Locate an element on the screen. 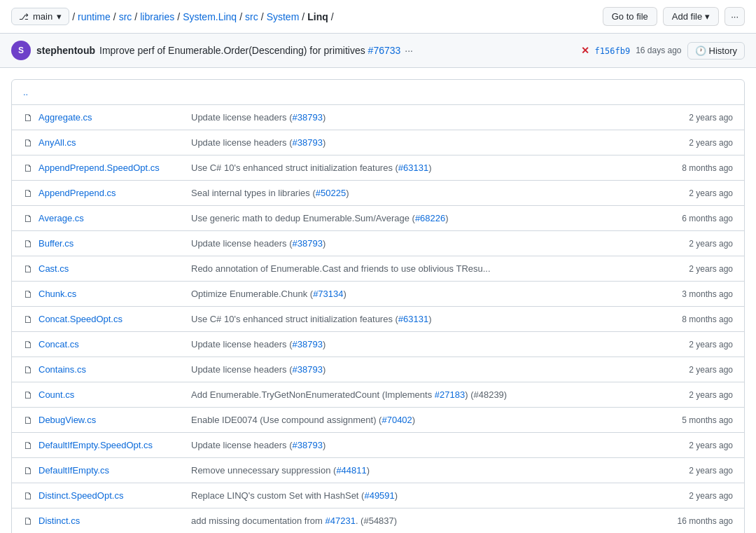  history-button: 🕐 History is located at coordinates (716, 50).